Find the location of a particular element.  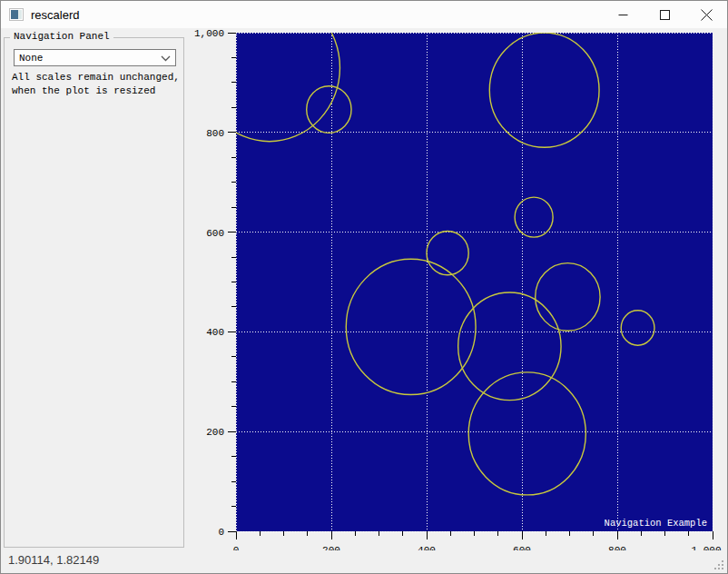

y-tick-label: 400 is located at coordinates (215, 332).